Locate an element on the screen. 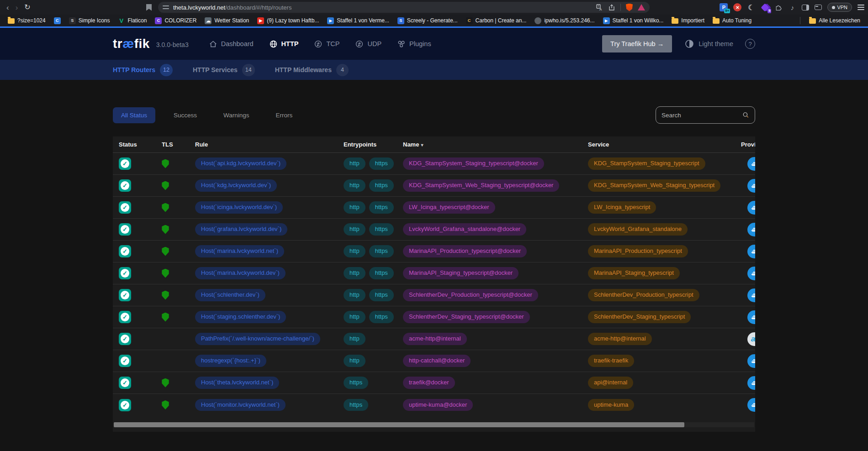 This screenshot has height=451, width=868. rule-pill: Host(`api.kdg.lvckyworld.dev`) is located at coordinates (241, 163).